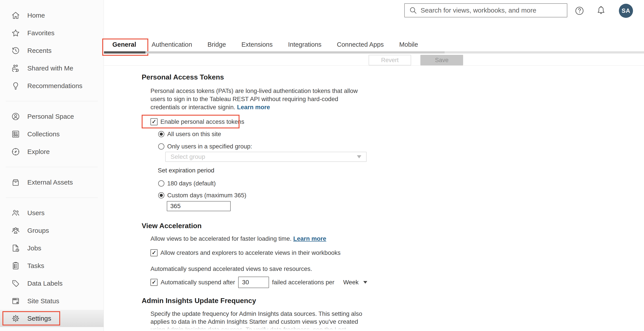  I want to click on sidebar-item-label: Groups, so click(38, 231).